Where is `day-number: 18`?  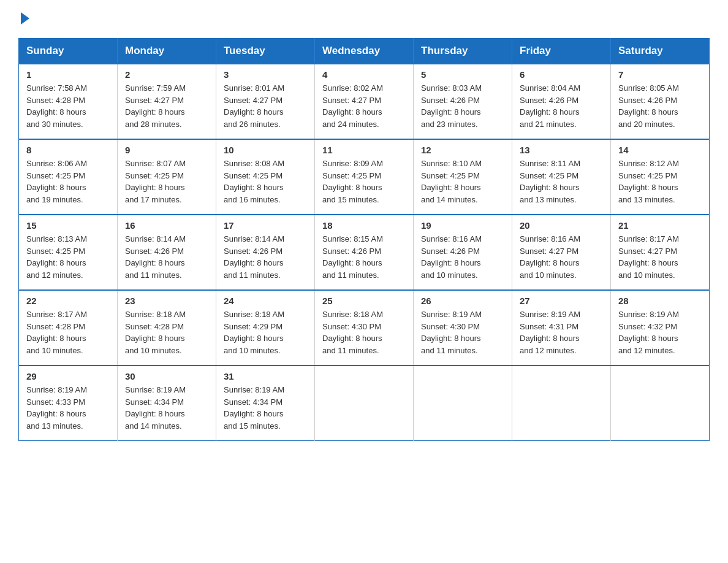
day-number: 18 is located at coordinates (364, 226).